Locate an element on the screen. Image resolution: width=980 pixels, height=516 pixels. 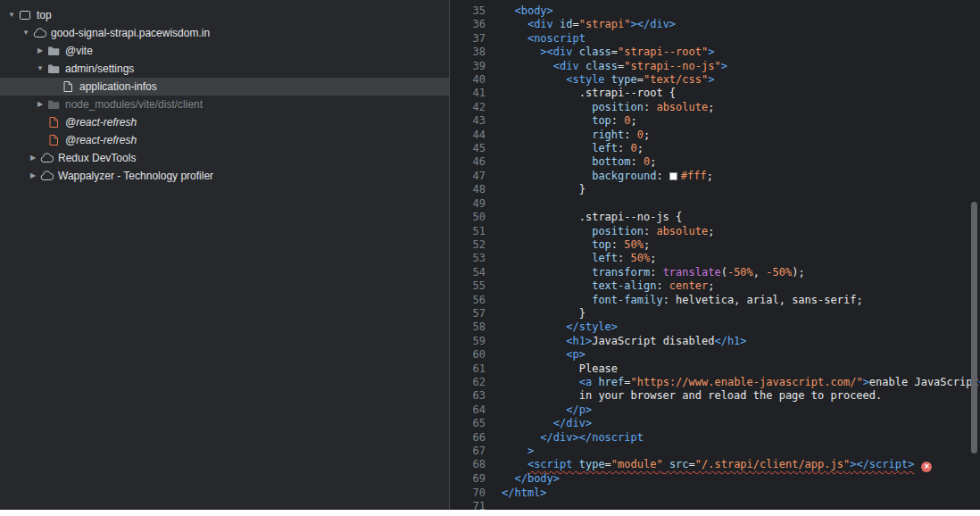
line-number: 44 is located at coordinates (472, 136).